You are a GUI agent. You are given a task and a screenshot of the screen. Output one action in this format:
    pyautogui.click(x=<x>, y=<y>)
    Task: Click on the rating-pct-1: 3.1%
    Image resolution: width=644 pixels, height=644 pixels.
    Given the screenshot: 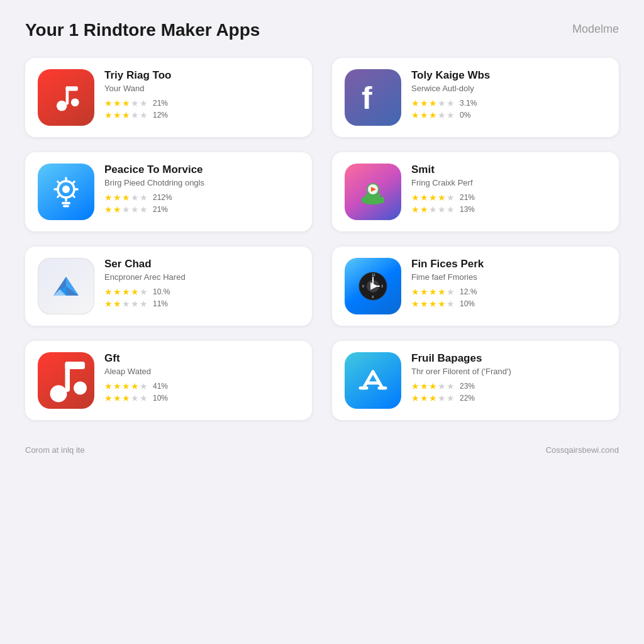 What is the action you would take?
    pyautogui.click(x=468, y=103)
    